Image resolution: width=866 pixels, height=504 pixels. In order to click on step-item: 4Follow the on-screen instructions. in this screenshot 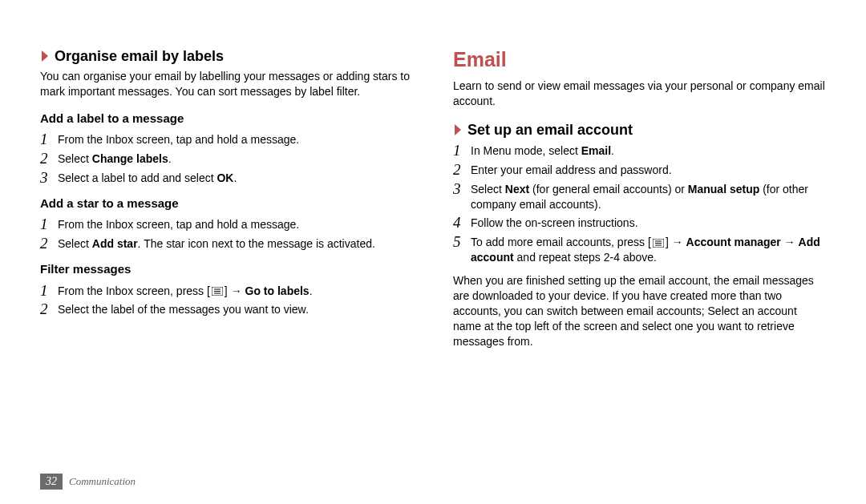, I will do `click(640, 223)`.